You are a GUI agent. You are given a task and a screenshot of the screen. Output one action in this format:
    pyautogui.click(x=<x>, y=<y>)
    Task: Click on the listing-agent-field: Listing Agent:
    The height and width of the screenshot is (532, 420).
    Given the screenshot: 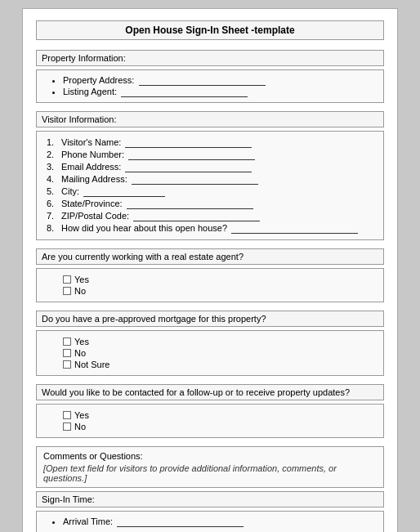 What is the action you would take?
    pyautogui.click(x=220, y=92)
    